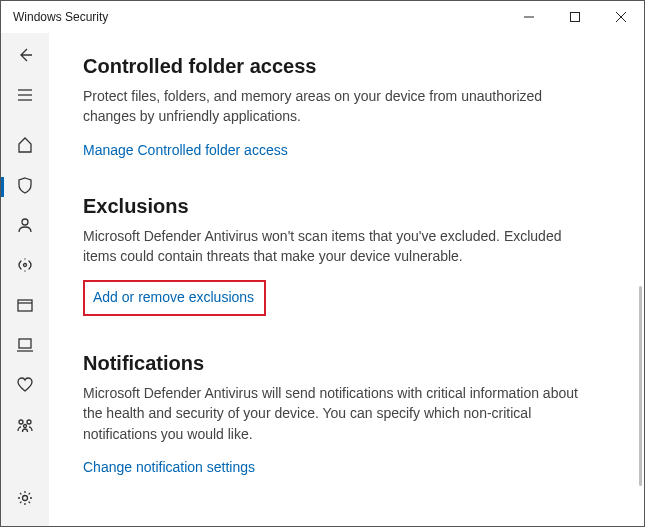 The height and width of the screenshot is (527, 645). What do you see at coordinates (575, 17) in the screenshot?
I see `maximize-button` at bounding box center [575, 17].